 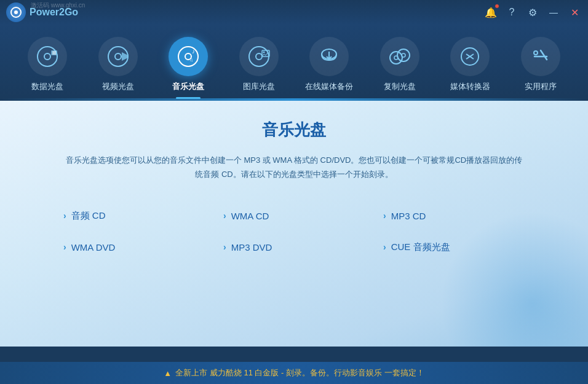 I want to click on nav-label-video-disc: 视频光盘, so click(x=118, y=87).